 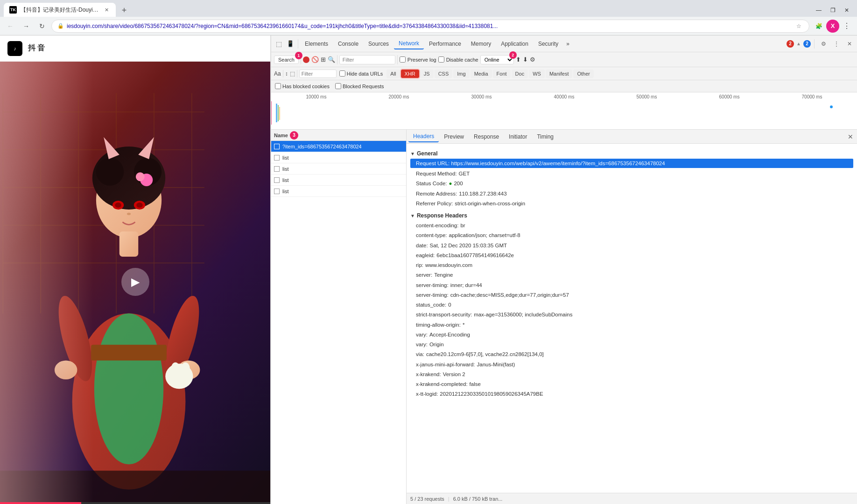 What do you see at coordinates (348, 44) in the screenshot?
I see `tab-console: Console` at bounding box center [348, 44].